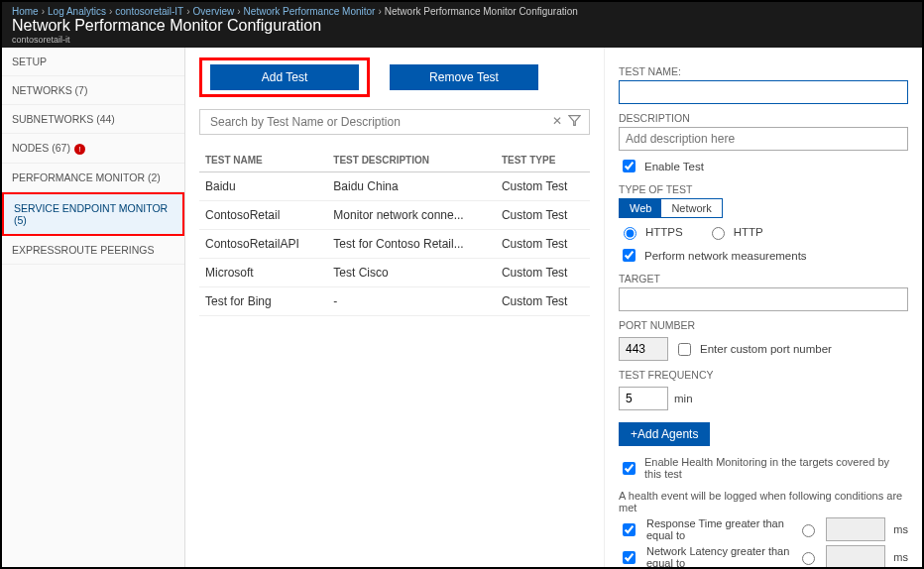  What do you see at coordinates (462, 25) in the screenshot?
I see `topbar: Home›Log Analytics›contosoretail-IT›Over…` at bounding box center [462, 25].